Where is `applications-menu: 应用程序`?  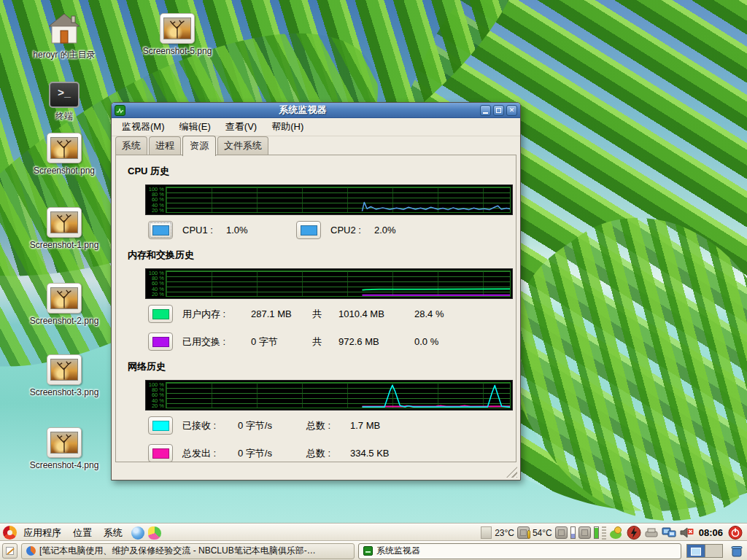
applications-menu: 应用程序 is located at coordinates (42, 533).